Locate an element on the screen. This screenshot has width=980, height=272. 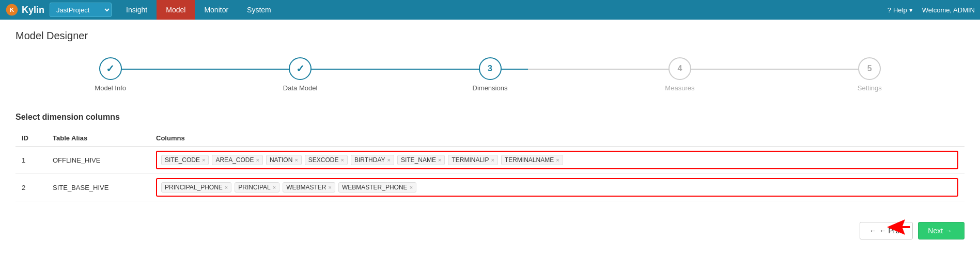
step-4-number: 4 is located at coordinates (680, 69).